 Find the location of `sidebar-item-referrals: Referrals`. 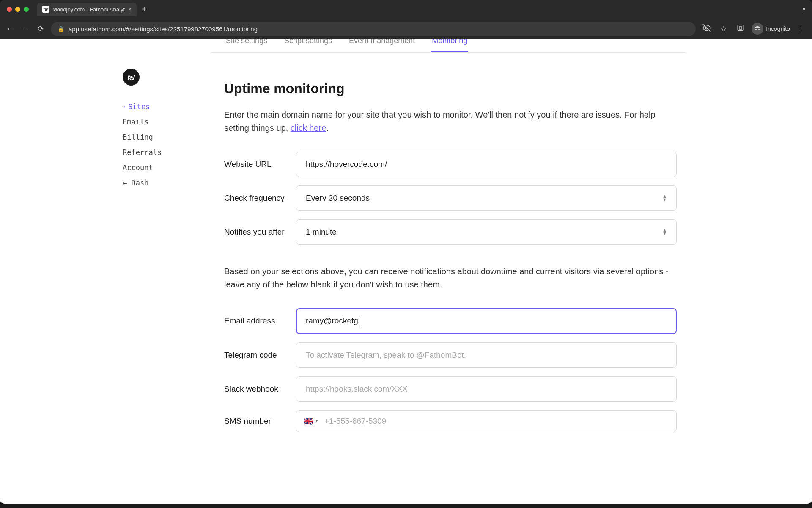

sidebar-item-referrals: Referrals is located at coordinates (156, 152).